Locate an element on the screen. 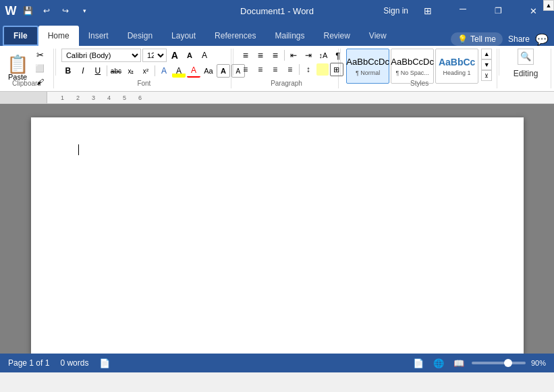 The width and height of the screenshot is (554, 392). ruler-marks: 1 2 3 4 5 6 is located at coordinates (107, 98).